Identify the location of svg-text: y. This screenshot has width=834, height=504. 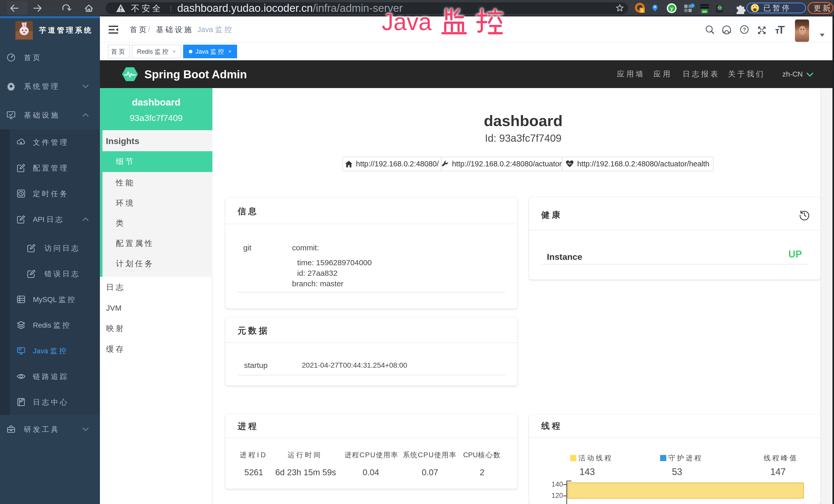
(672, 8).